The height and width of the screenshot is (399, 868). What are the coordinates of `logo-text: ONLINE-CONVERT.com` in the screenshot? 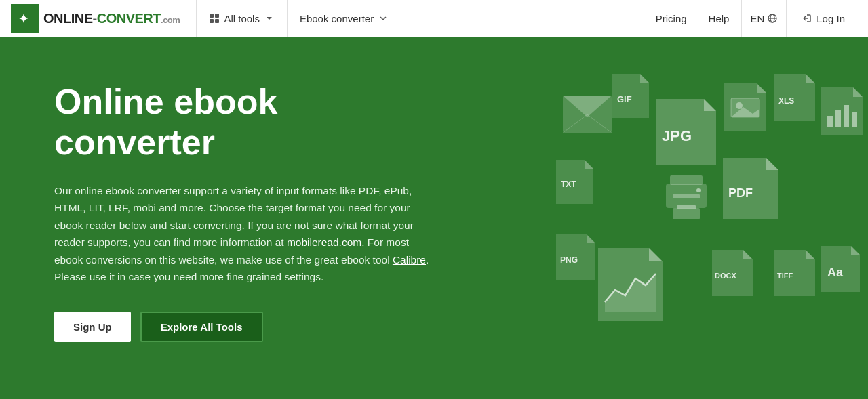 It's located at (111, 19).